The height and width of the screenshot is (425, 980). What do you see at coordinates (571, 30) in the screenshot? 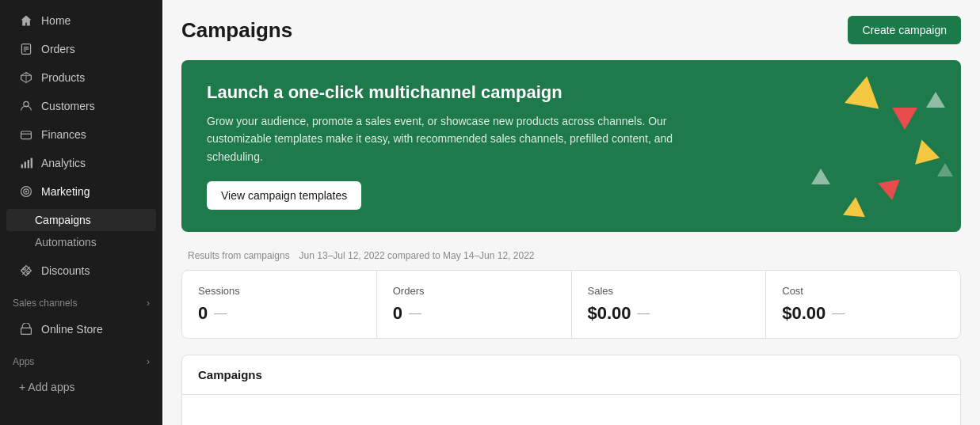
I see `page-header: Campaigns Create campaign` at bounding box center [571, 30].